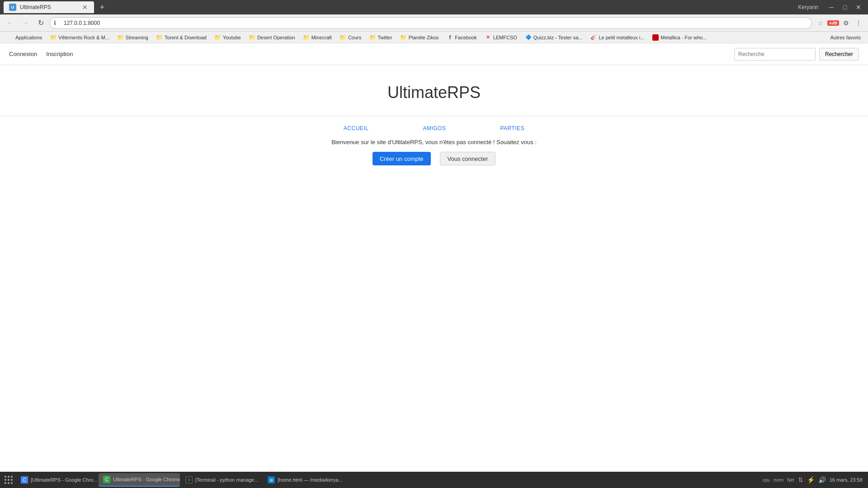  I want to click on bookmark-metallica: Metallica - For who..., so click(679, 38).